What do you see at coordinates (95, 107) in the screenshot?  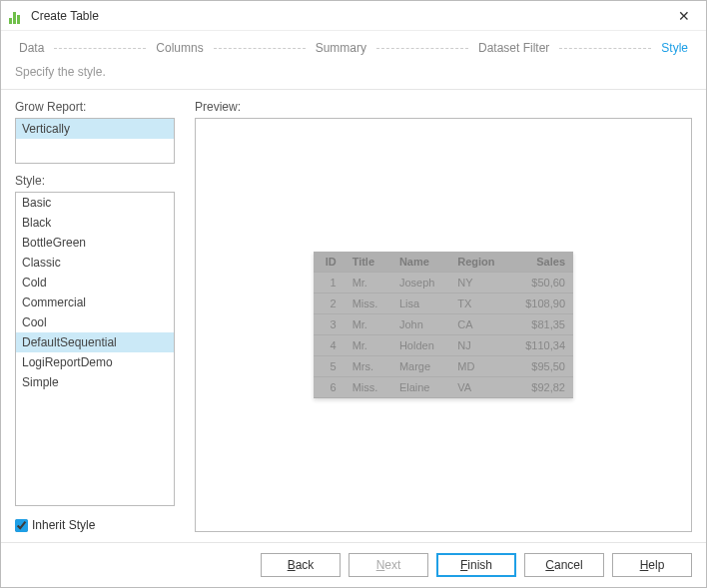 I see `grow-label: Grow Report:` at bounding box center [95, 107].